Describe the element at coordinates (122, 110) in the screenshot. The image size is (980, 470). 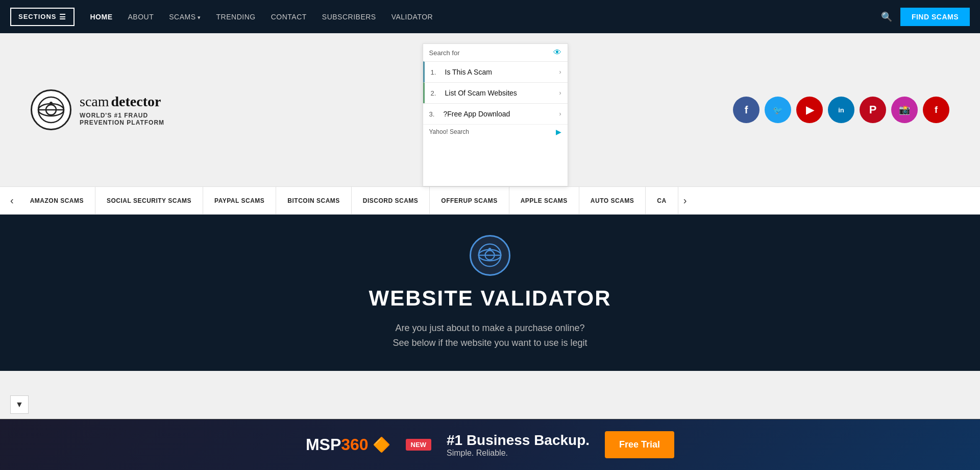
I see `logo-text-group: scam detector WORLD'S #1 FRAUD PREVENTIO…` at that location.